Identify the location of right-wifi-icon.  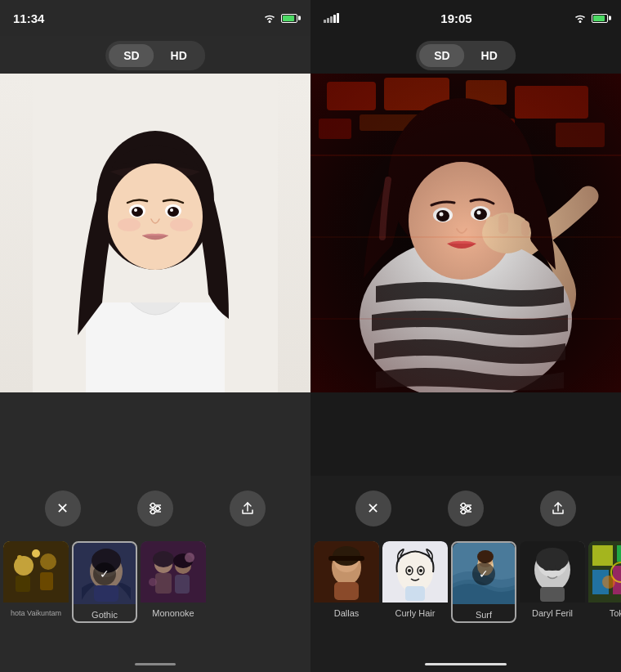
(580, 18).